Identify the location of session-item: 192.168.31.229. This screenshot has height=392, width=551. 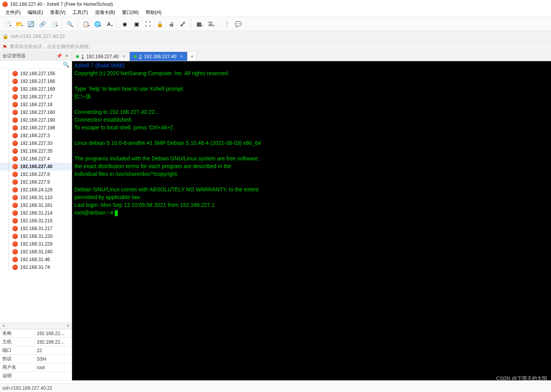
(36, 244).